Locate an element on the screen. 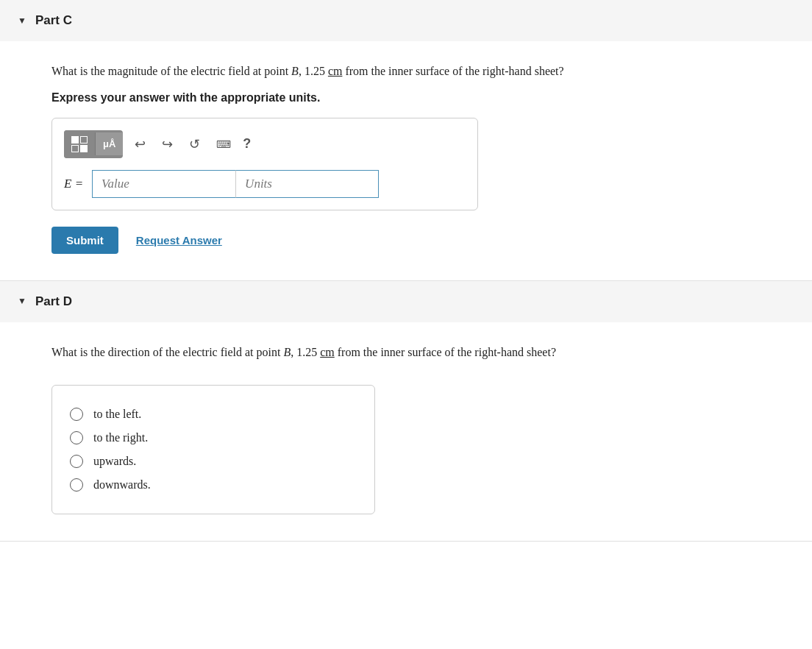 This screenshot has width=812, height=649. help-button: ? is located at coordinates (247, 144).